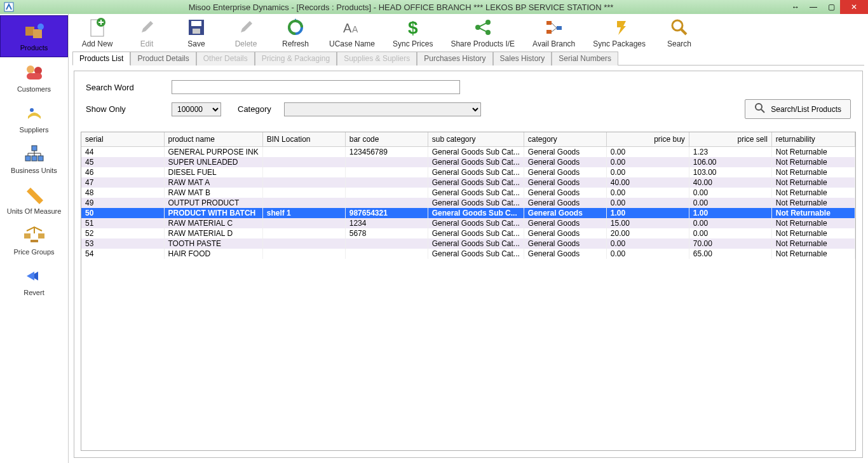 The image size is (868, 463). What do you see at coordinates (34, 154) in the screenshot?
I see `business-units-icon` at bounding box center [34, 154].